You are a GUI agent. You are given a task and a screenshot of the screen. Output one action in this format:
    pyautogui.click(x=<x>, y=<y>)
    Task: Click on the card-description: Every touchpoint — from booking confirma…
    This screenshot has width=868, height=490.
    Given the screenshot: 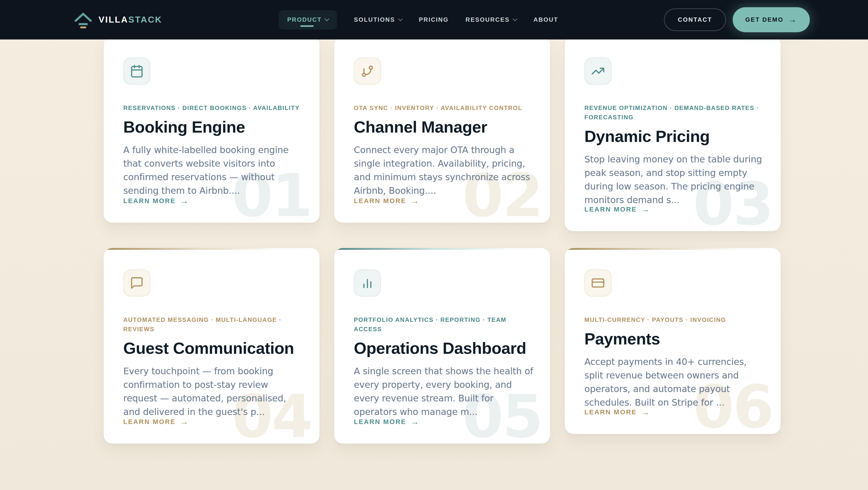 What is the action you would take?
    pyautogui.click(x=213, y=392)
    